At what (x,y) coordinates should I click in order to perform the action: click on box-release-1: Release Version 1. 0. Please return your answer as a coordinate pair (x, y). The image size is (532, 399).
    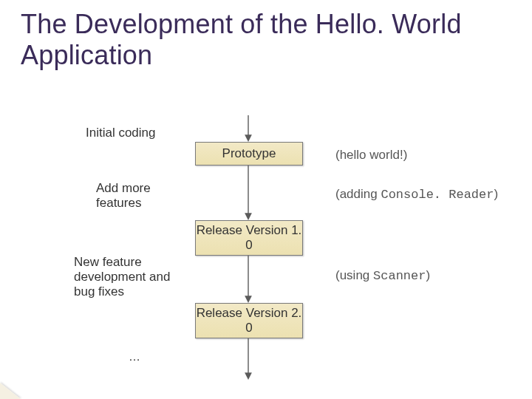
    Looking at the image, I should click on (249, 238).